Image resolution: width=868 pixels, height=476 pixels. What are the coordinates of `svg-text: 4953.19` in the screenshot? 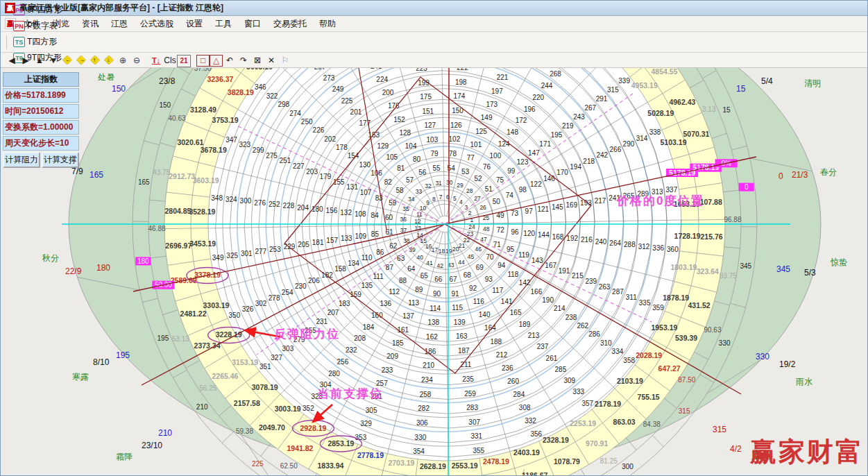 It's located at (645, 85).